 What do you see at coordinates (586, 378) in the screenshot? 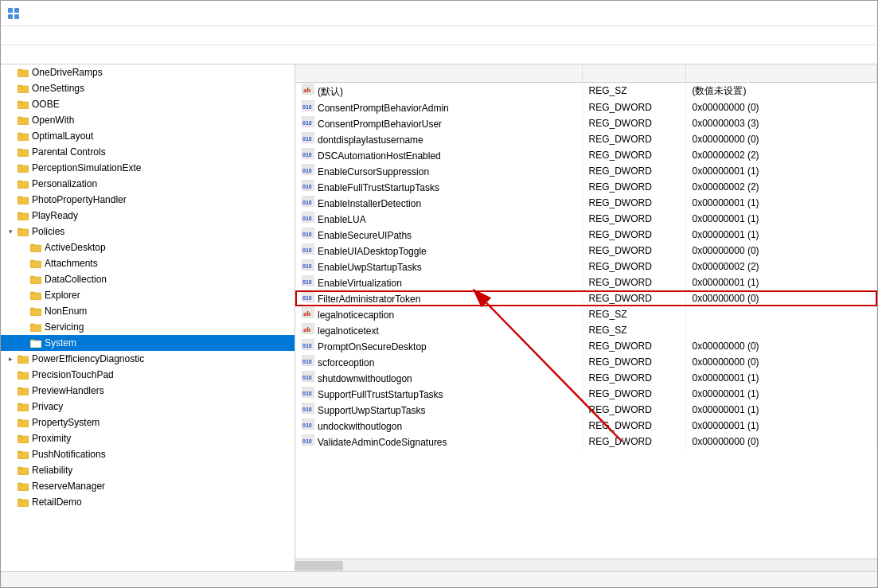
I see `table-row: 010 shutdownwithoutlogonREG_DWORD0x00000…` at bounding box center [586, 378].